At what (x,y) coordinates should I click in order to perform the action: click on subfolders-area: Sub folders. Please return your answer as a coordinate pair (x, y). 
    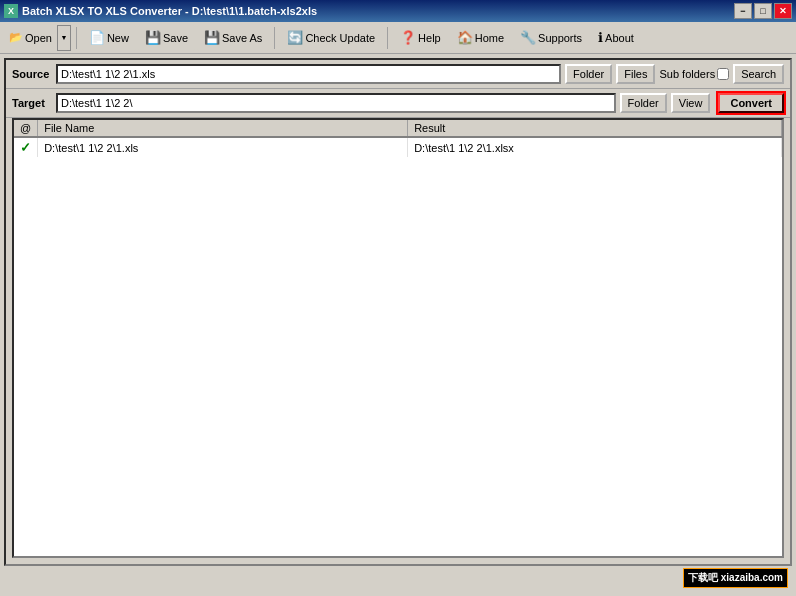
    Looking at the image, I should click on (694, 74).